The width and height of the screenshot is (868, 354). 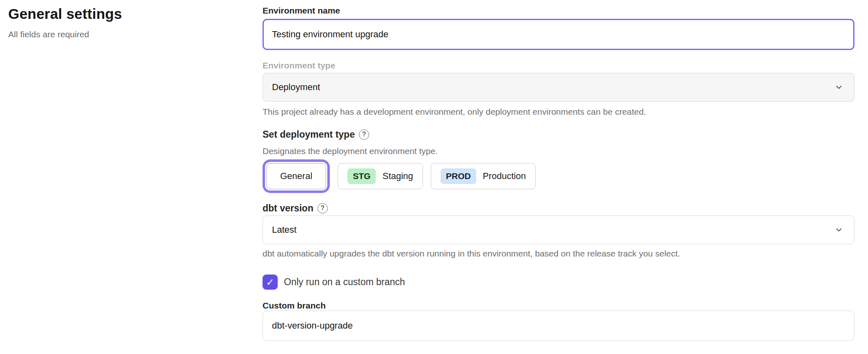 What do you see at coordinates (380, 176) in the screenshot?
I see `deployment-type-staging-button: STG Staging` at bounding box center [380, 176].